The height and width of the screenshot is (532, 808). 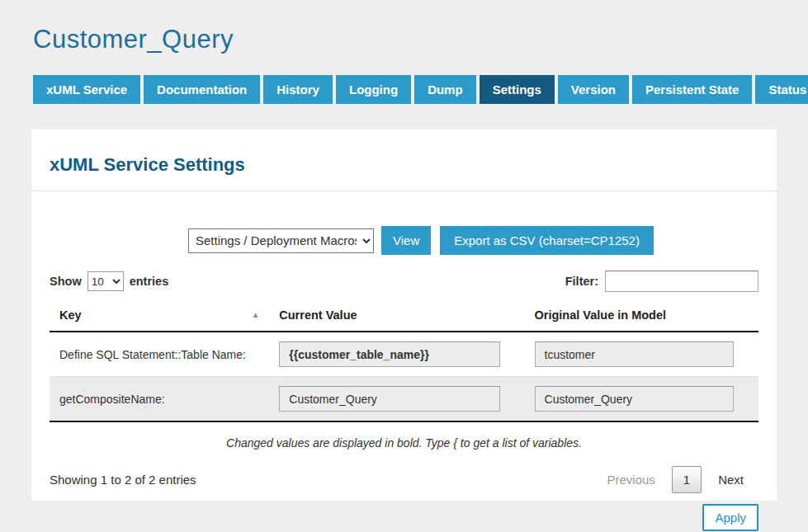 I want to click on tab-persistent-state: Persistent State, so click(x=692, y=89).